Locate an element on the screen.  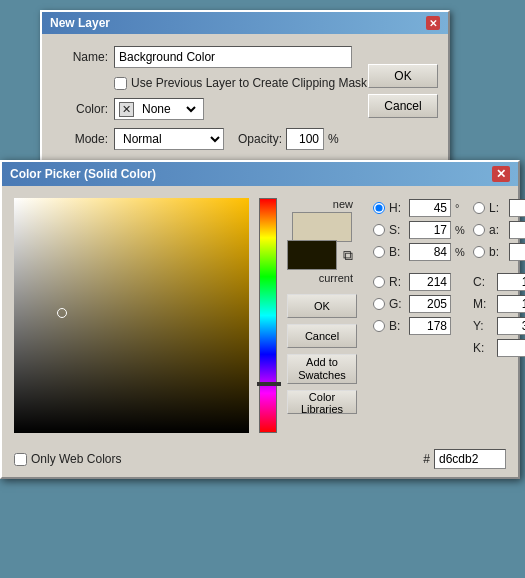
b-label: B: is located at coordinates (397, 252).